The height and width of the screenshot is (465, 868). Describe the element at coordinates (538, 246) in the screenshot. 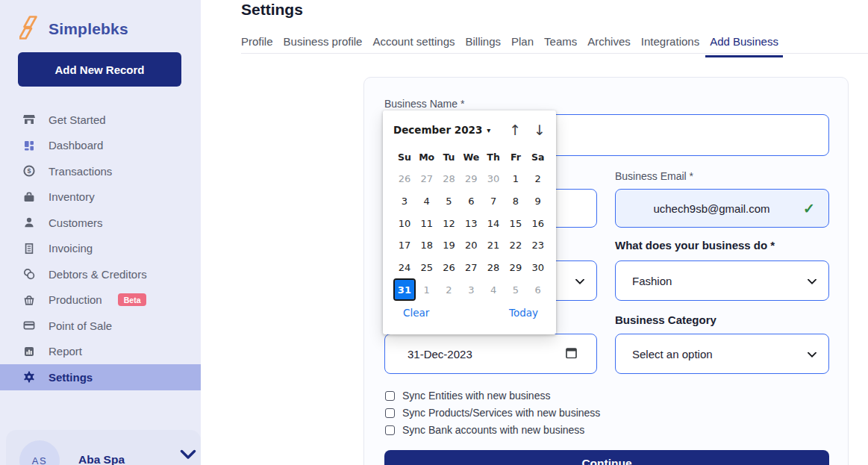

I see `calendar-day: 23` at that location.